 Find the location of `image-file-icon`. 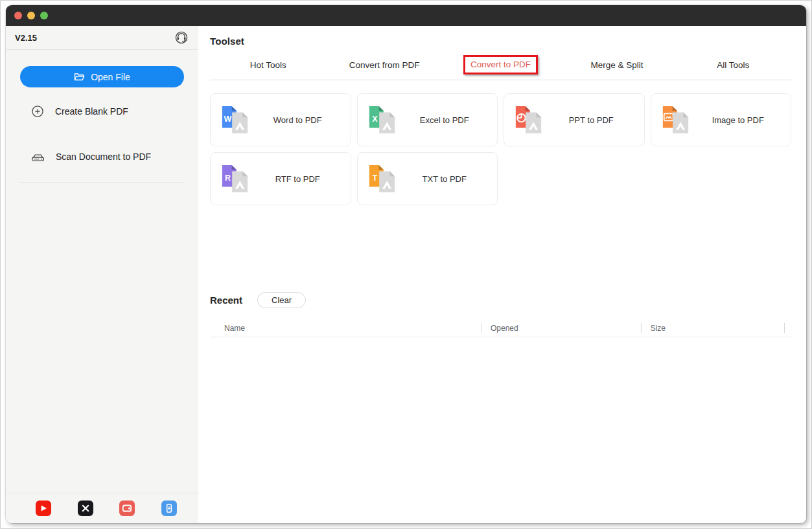

image-file-icon is located at coordinates (675, 120).